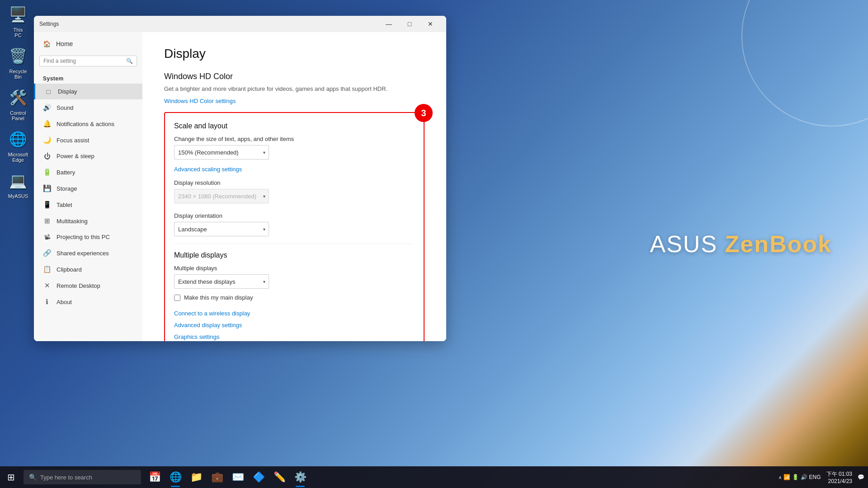 The width and height of the screenshot is (868, 488). I want to click on sidebar-item-focusassist: 🌙 Focus assist, so click(88, 140).